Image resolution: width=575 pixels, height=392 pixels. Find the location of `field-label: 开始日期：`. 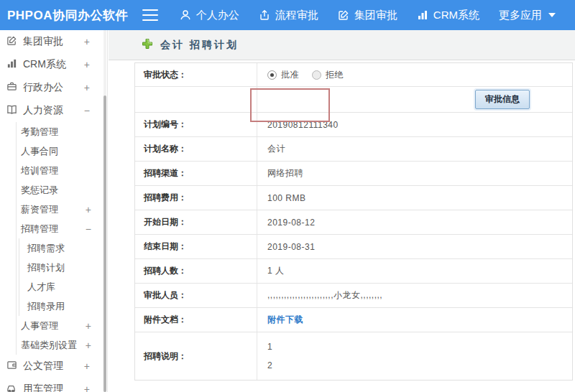

field-label: 开始日期： is located at coordinates (196, 223).